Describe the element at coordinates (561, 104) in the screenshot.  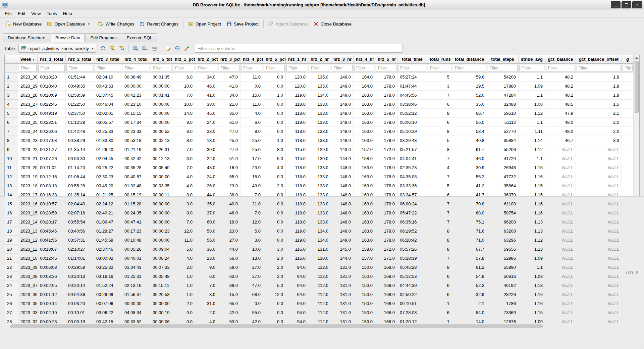
I see `cell: 48.5` at that location.